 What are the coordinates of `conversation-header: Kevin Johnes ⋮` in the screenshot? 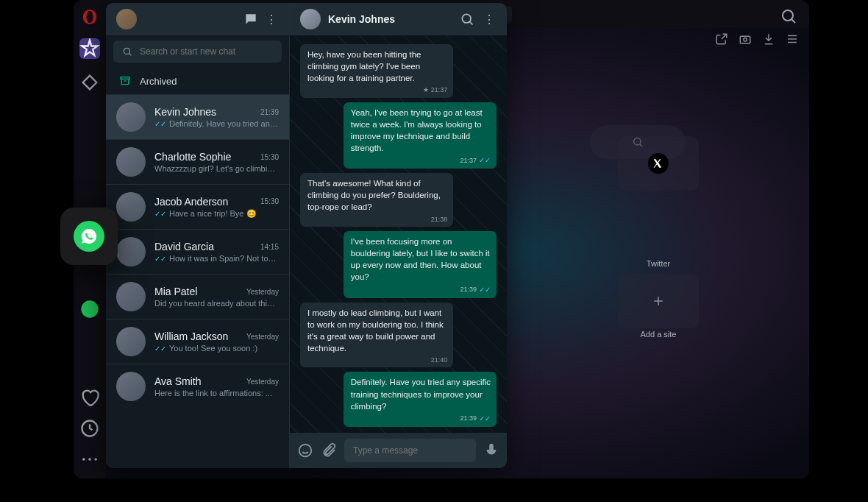 It's located at (399, 19).